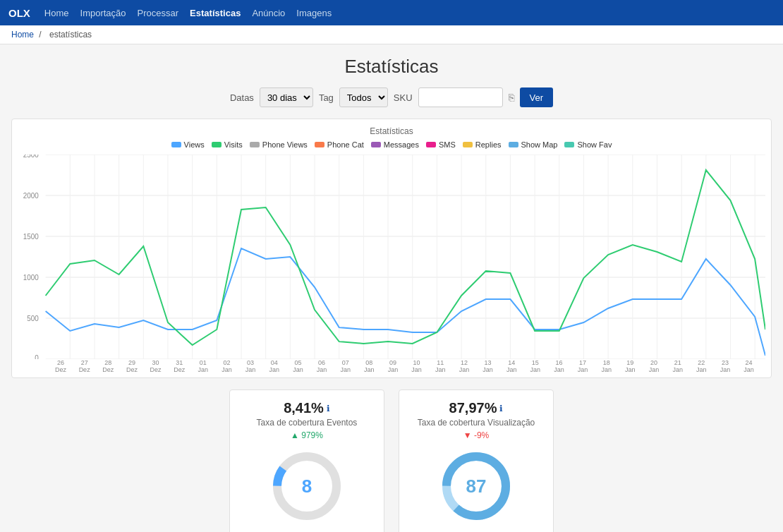  What do you see at coordinates (488, 366) in the screenshot?
I see `x-label-18: 13Jan` at bounding box center [488, 366].